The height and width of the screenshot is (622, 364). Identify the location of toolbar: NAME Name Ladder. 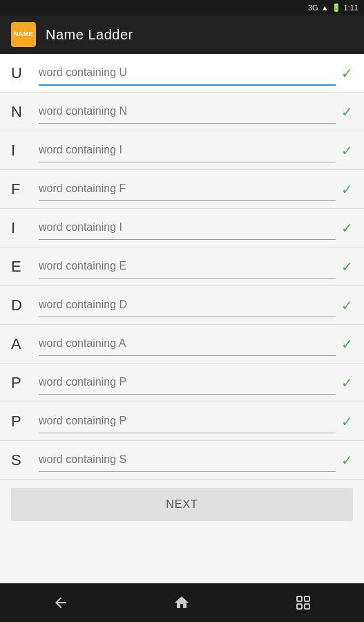
(182, 35).